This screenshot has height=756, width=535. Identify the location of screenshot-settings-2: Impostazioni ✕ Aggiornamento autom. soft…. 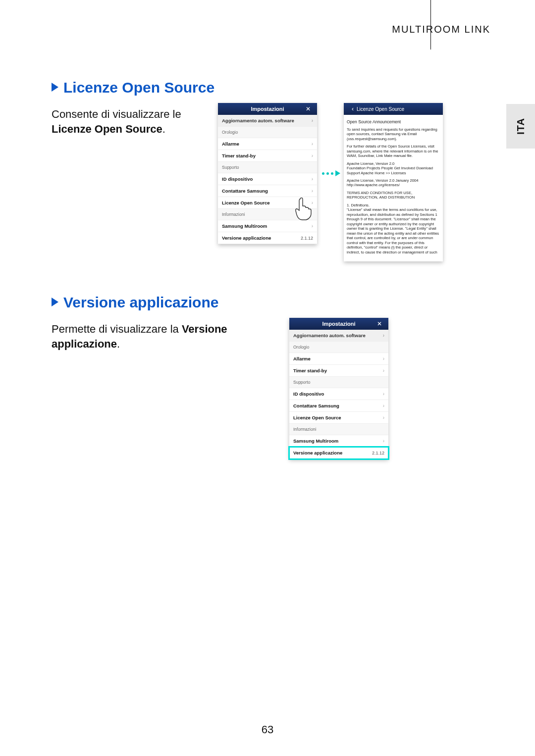
(339, 388).